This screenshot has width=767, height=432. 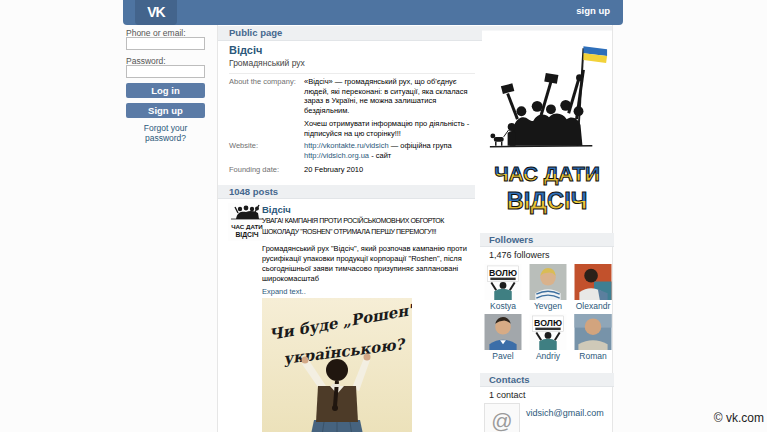 I want to click on website-row: Website: http://vkontakte.ru/vidsich — о…, so click(x=352, y=150).